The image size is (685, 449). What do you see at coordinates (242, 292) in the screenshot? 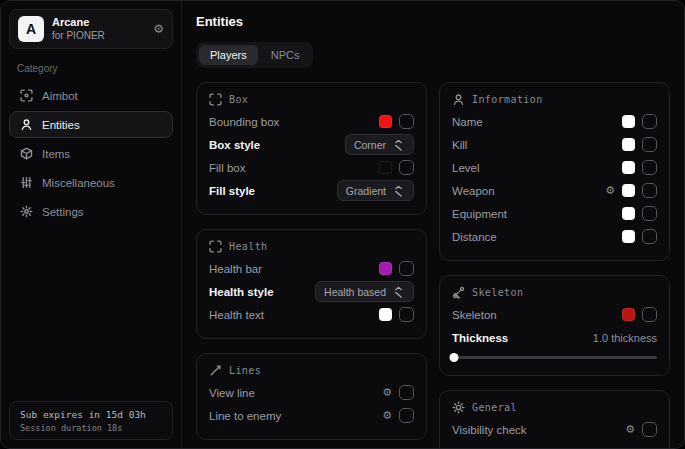
I see `setting-label: Health style` at bounding box center [242, 292].